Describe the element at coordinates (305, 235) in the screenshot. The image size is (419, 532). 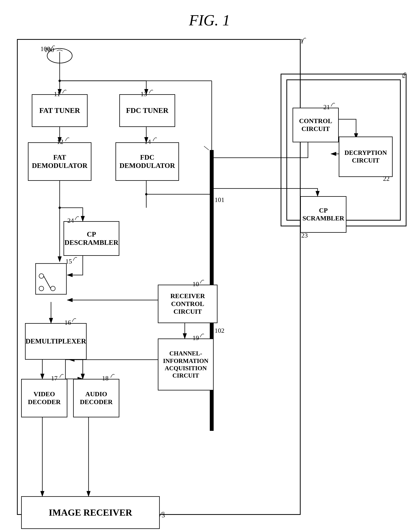
I see `cp-scrambler-ref: 23` at that location.